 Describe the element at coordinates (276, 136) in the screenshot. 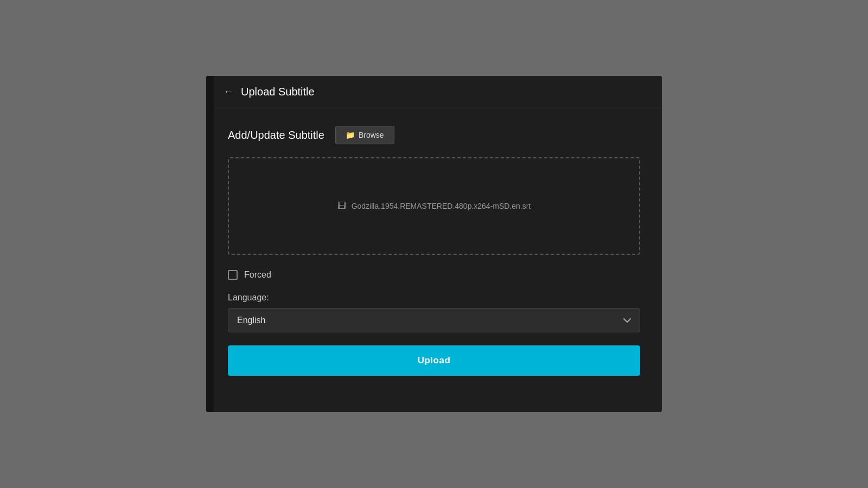

I see `section-title: Add/Update Subtitle` at that location.